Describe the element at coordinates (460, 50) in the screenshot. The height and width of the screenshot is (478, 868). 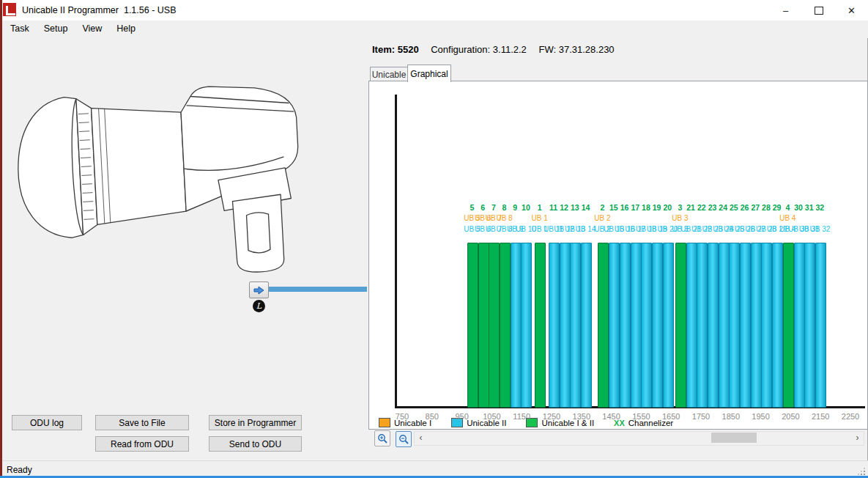
I see `configuration-label: Configuration:` at that location.